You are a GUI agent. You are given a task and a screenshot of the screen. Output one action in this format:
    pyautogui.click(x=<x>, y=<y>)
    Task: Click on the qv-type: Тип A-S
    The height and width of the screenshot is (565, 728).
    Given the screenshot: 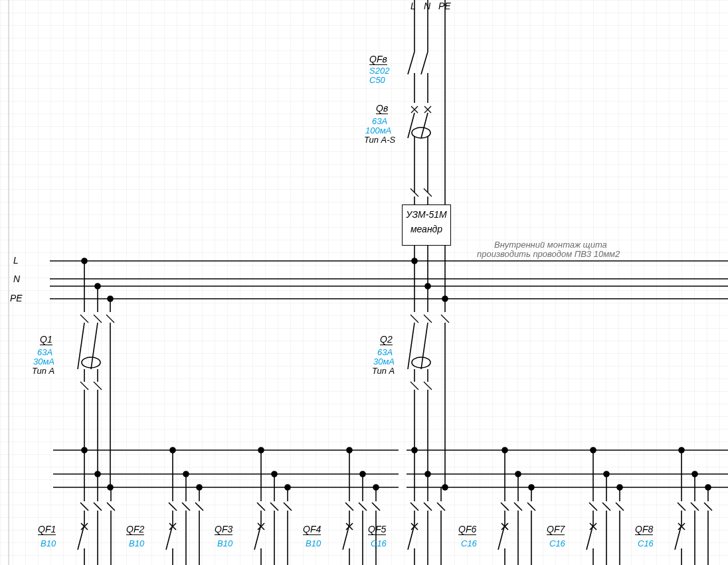 What is the action you would take?
    pyautogui.click(x=380, y=140)
    